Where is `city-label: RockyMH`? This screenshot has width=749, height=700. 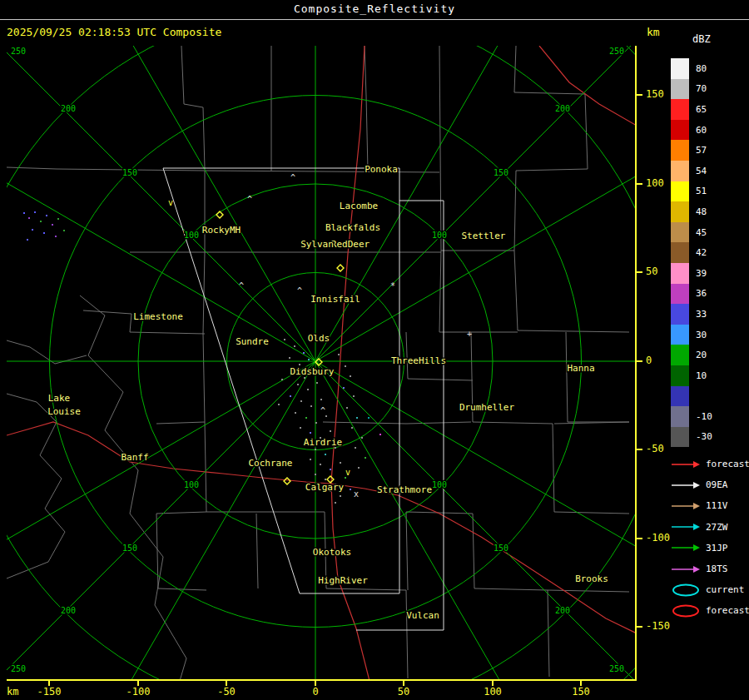 city-label: RockyMH is located at coordinates (221, 230).